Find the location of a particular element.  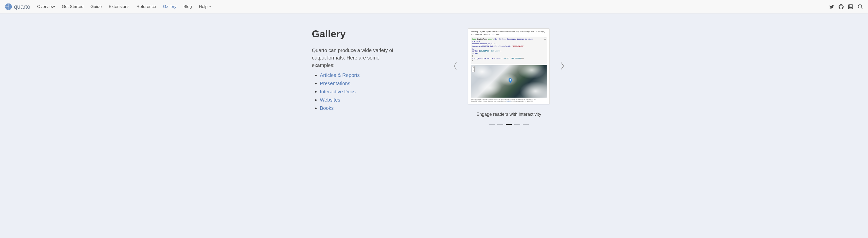

leaflet-link: Leaflet is located at coordinates (493, 34).